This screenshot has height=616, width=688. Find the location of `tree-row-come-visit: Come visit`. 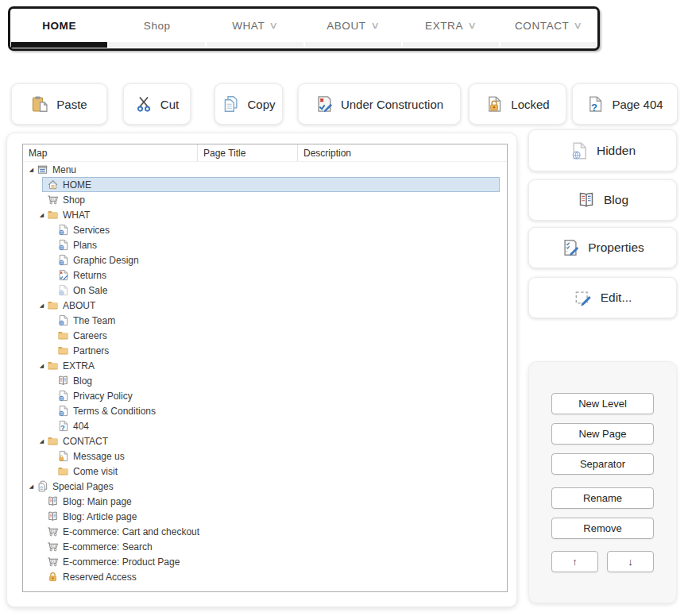

tree-row-come-visit: Come visit is located at coordinates (265, 472).